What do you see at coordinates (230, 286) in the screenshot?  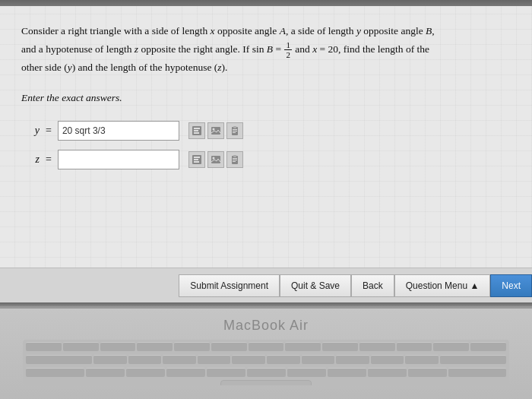 I see `submit-assignment-button: Submit Assignment` at bounding box center [230, 286].